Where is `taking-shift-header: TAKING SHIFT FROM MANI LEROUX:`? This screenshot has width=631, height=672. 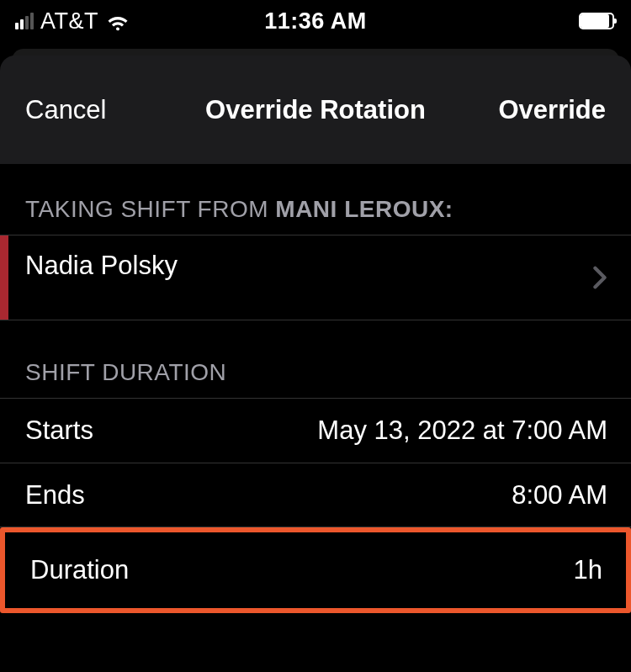
taking-shift-header: TAKING SHIFT FROM MANI LEROUX: is located at coordinates (316, 215).